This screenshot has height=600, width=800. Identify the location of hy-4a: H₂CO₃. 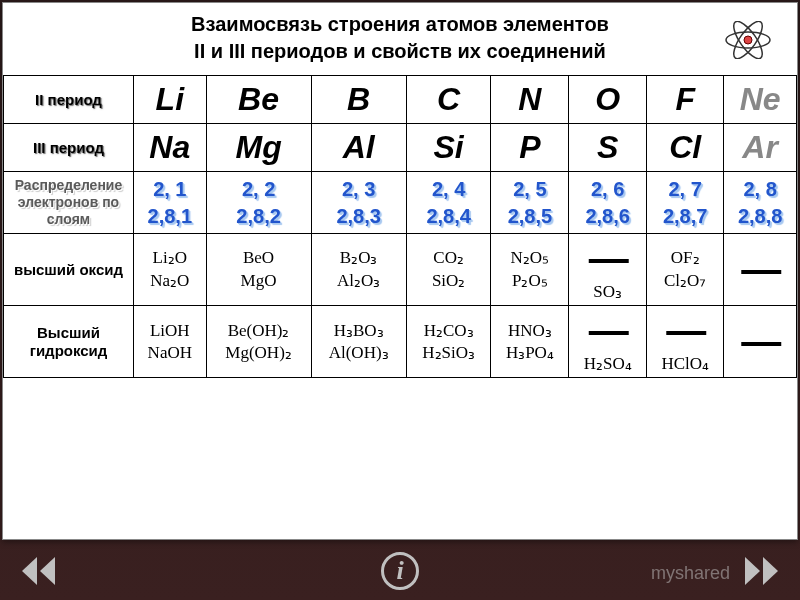
(449, 331).